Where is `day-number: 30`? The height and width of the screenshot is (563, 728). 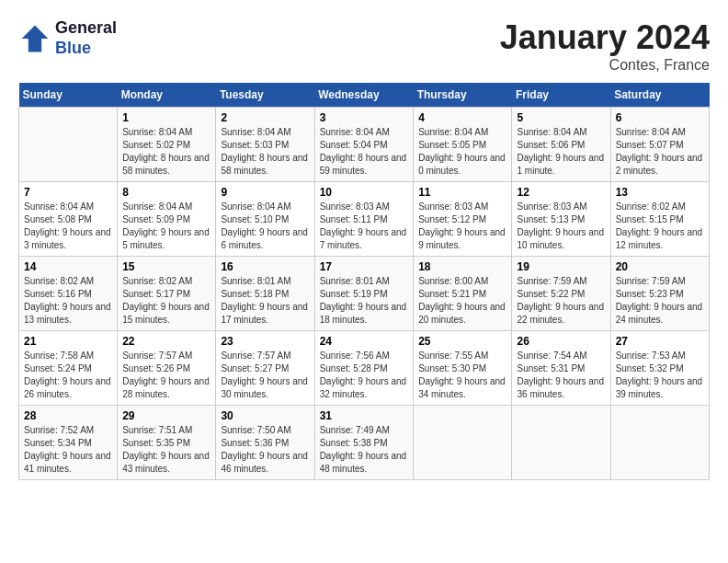
day-number: 30 is located at coordinates (265, 416).